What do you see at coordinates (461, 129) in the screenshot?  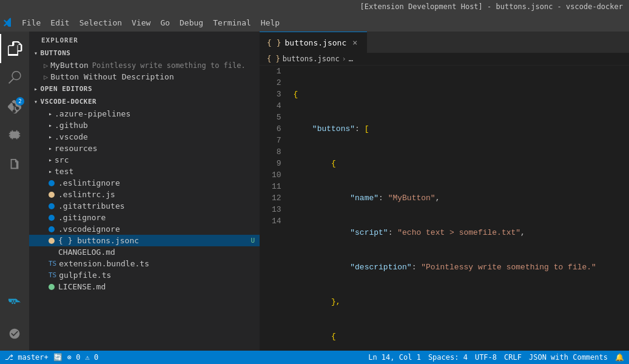 I see `code-line-2: "buttons": [` at bounding box center [461, 129].